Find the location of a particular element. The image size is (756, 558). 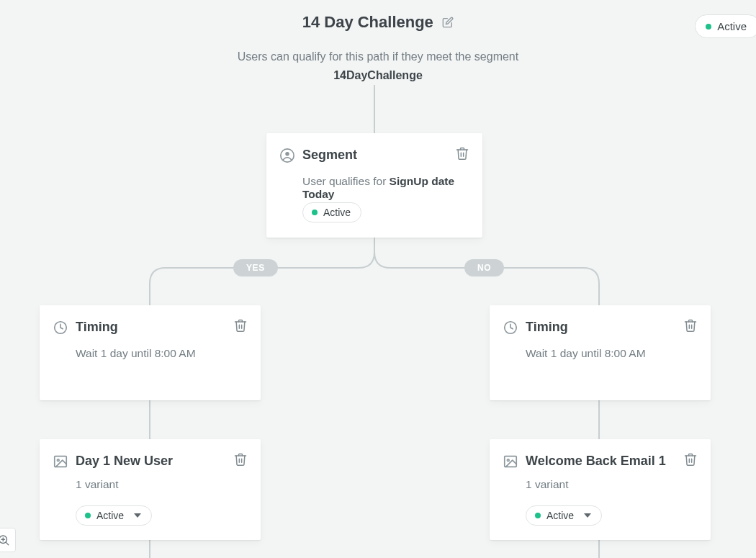

segment-node-description: User qualifies for SignUp date Today is located at coordinates (392, 188).